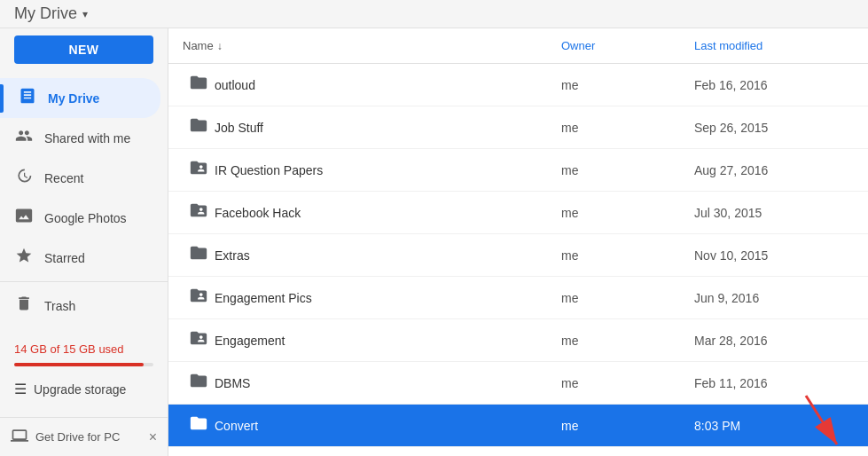  What do you see at coordinates (388, 85) in the screenshot?
I see `file-name: outloud` at bounding box center [388, 85].